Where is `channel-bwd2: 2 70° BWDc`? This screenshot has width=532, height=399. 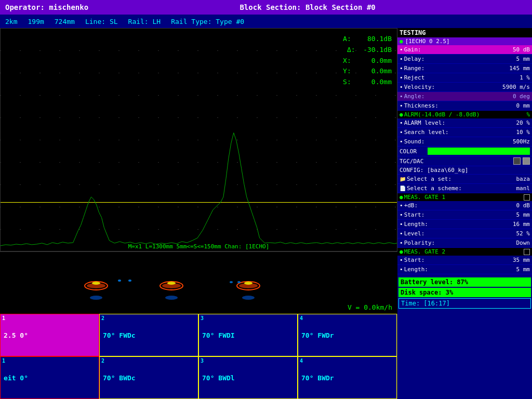
channel-bwd2: 2 70° BWDc is located at coordinates (149, 378).